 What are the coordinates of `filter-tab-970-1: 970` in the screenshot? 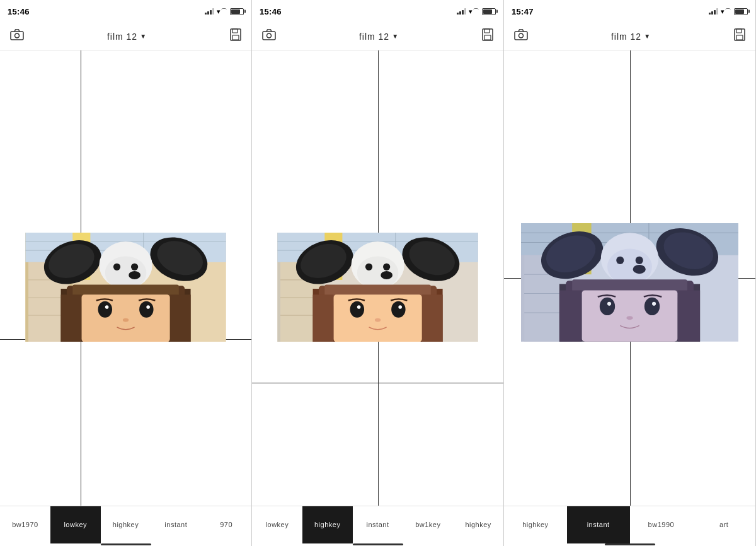 It's located at (226, 525).